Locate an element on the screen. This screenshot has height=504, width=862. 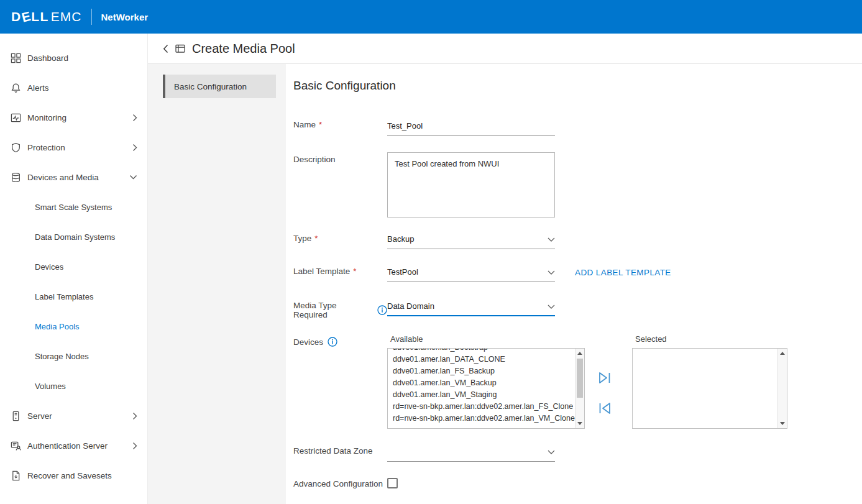
name-label: Name * is located at coordinates (341, 123).